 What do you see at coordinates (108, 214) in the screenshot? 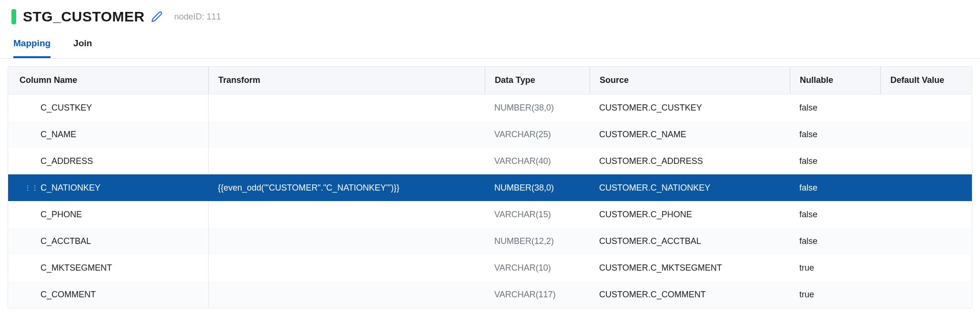
I see `cell-column-name: C_PHONE` at bounding box center [108, 214].